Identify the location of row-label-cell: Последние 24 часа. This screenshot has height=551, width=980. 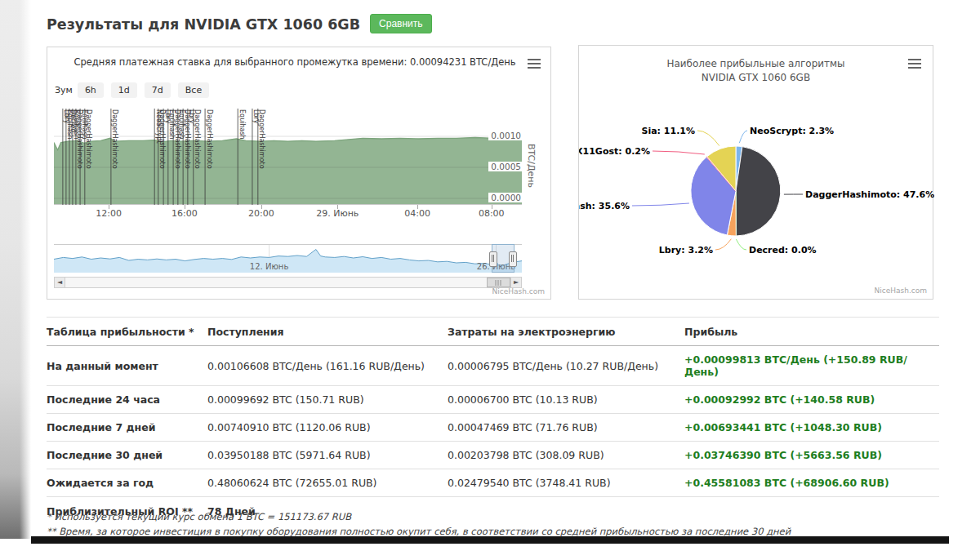
(127, 400).